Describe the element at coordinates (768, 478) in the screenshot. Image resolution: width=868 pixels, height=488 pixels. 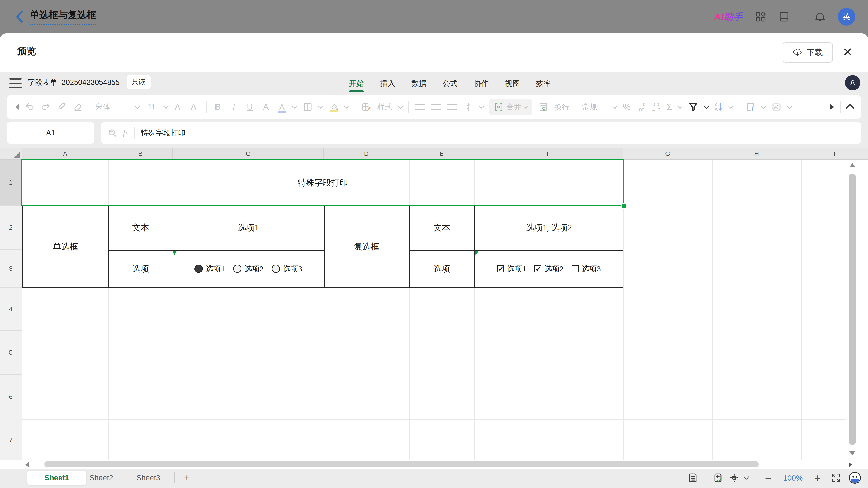
I see `zoom-out-button: −` at that location.